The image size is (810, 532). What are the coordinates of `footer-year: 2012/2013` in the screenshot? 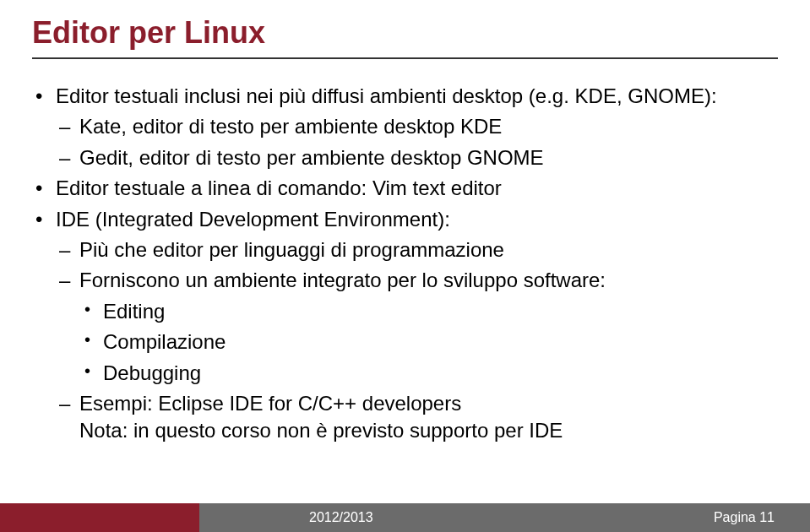 It's located at (341, 518).